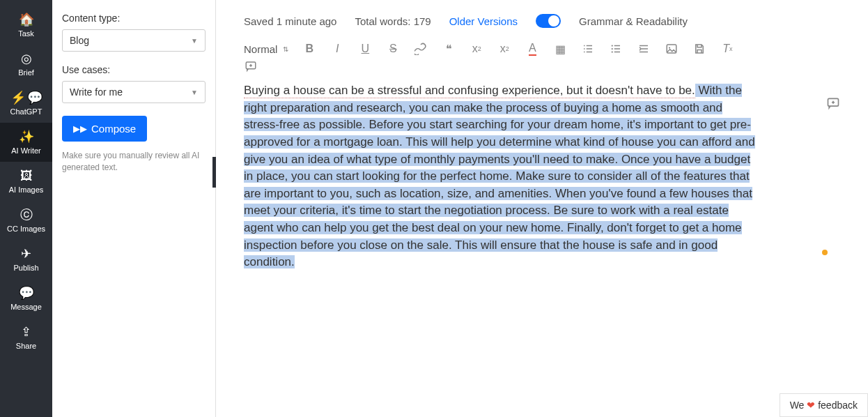  Describe the element at coordinates (26, 215) in the screenshot. I see `cc-icon: ⓒ` at that location.